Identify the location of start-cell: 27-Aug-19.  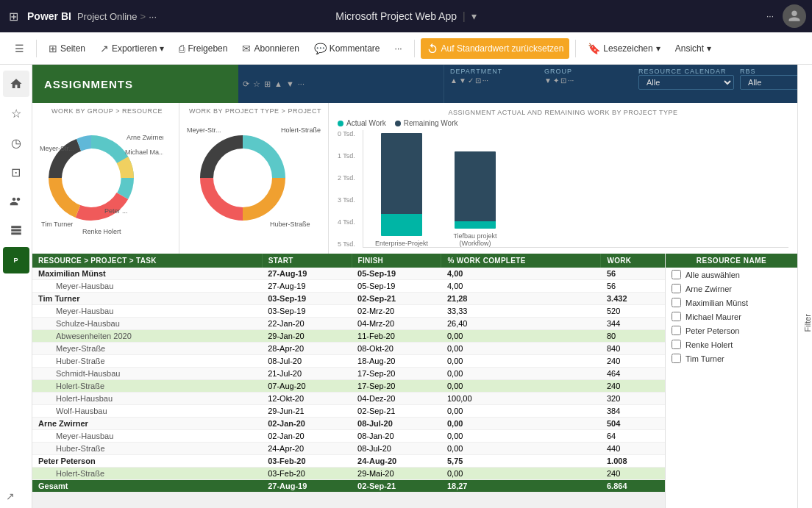
(307, 287).